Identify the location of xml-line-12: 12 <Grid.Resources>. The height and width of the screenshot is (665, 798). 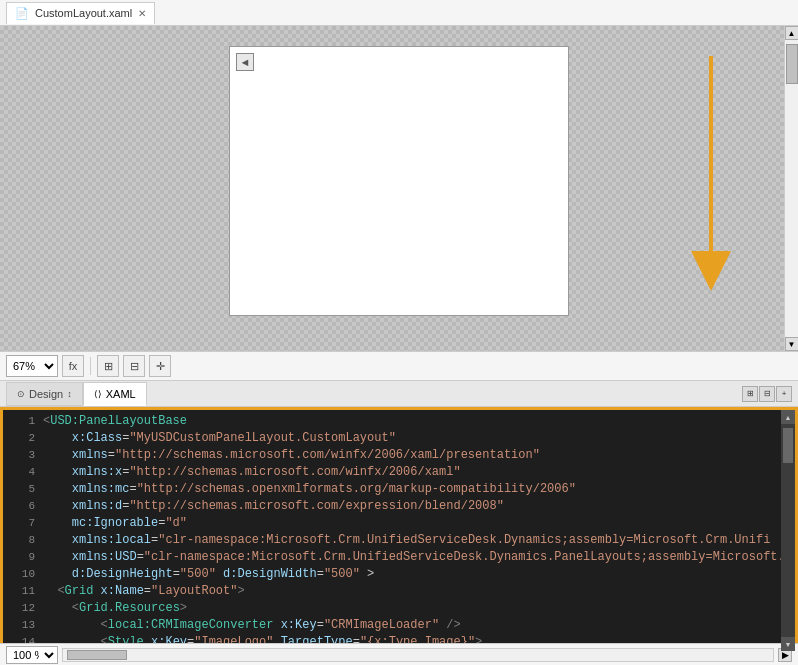
(392, 610).